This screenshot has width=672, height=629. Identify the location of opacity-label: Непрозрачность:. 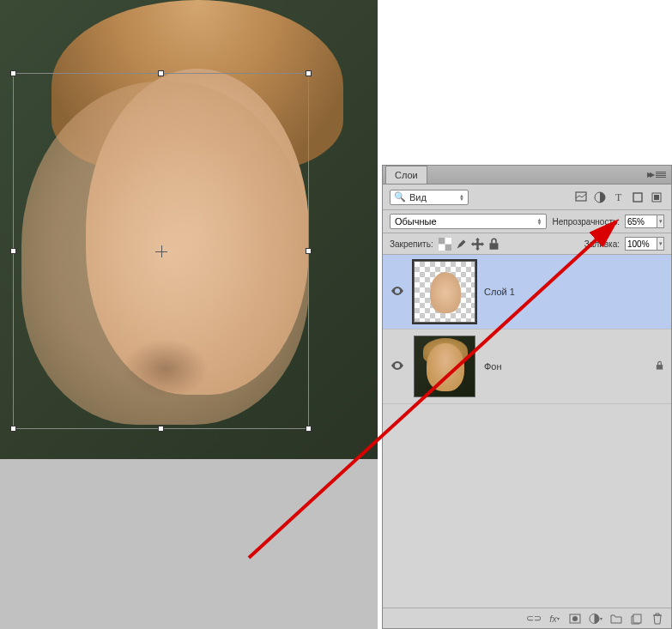
(585, 221).